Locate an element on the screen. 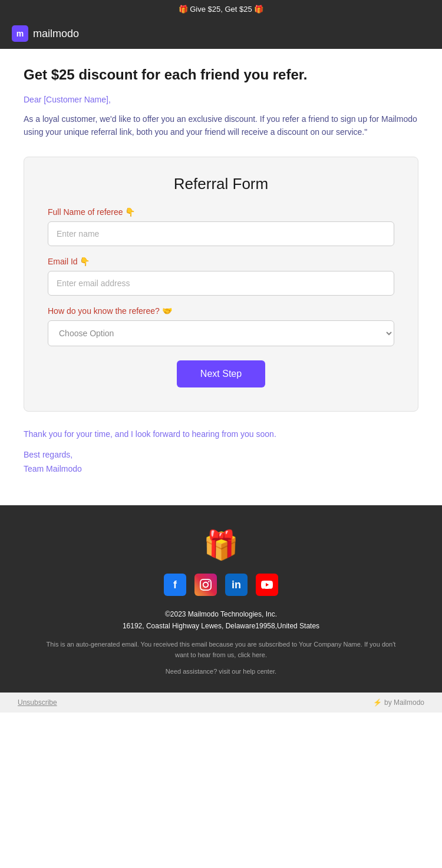 Image resolution: width=442 pixels, height=868 pixels. full-name-group: Full Name of referee 👇 is located at coordinates (221, 227).